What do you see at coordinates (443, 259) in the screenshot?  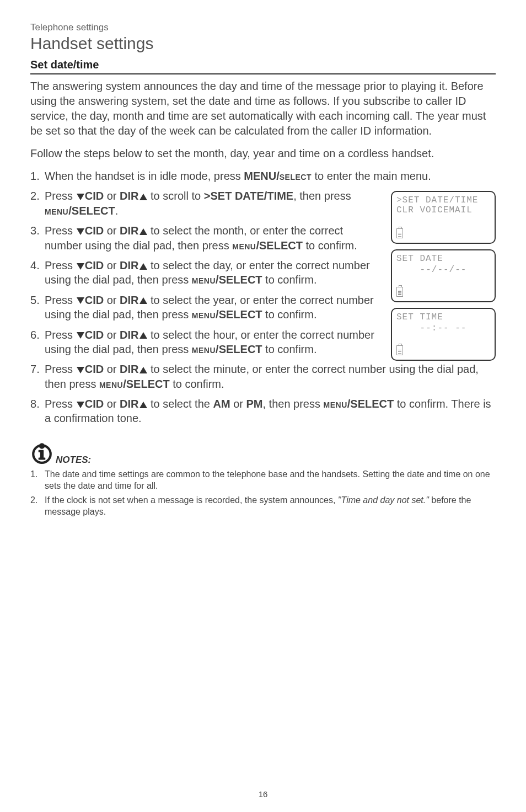 I see `lcd-line: SET DATE` at bounding box center [443, 259].